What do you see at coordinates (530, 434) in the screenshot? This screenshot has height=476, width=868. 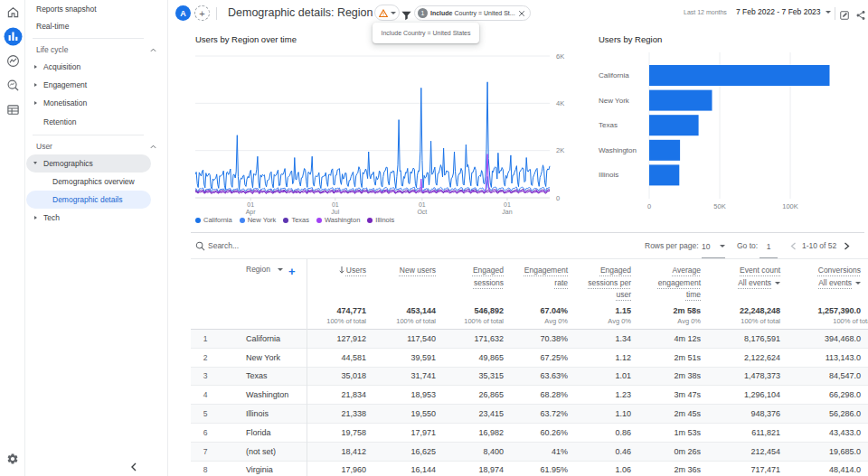 I see `table-row-florida: 6Florida19,75817,97116,98260.26%0.861m 5…` at bounding box center [530, 434].